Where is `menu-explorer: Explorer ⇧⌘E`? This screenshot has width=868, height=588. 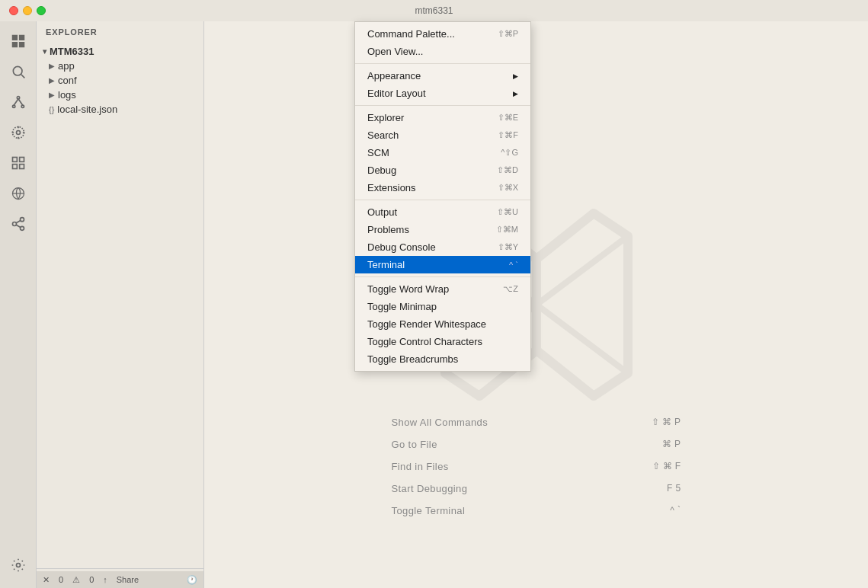 menu-explorer: Explorer ⇧⌘E is located at coordinates (443, 117).